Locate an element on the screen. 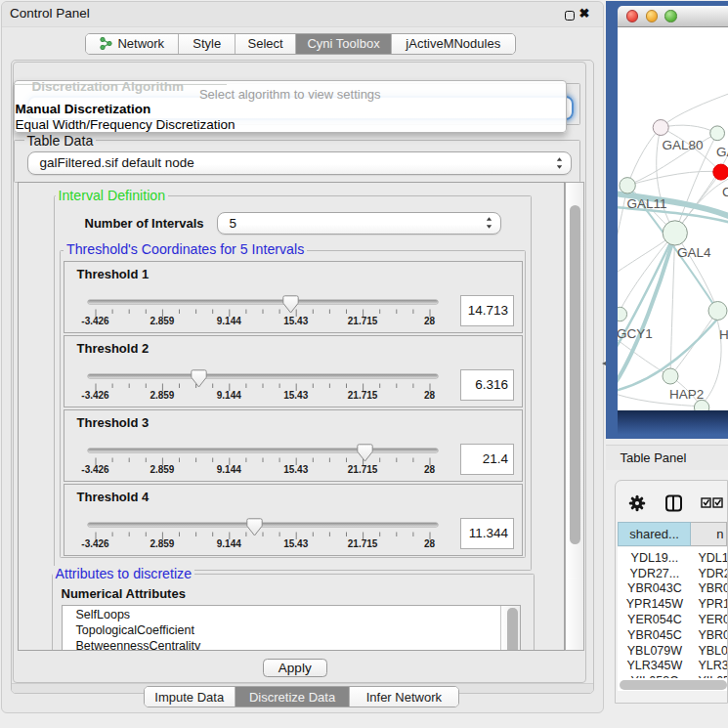 The height and width of the screenshot is (728, 728). svg-text: GCY1 is located at coordinates (635, 334).